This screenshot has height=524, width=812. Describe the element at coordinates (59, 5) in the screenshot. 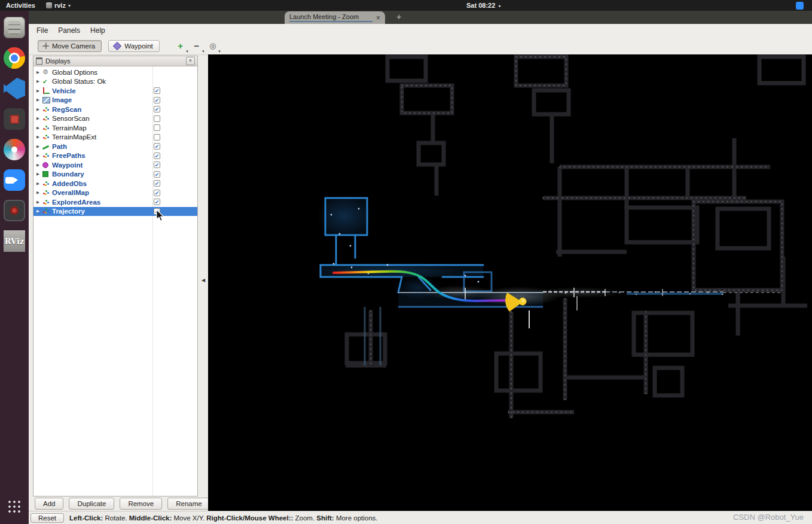

I see `app-menu: rviz ▾` at that location.